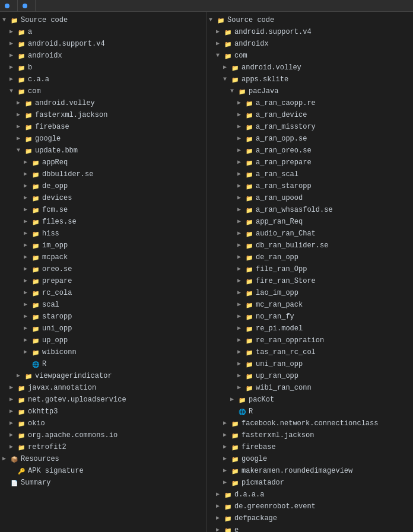  Describe the element at coordinates (103, 412) in the screenshot. I see `tree-item: 📁okhttp3` at that location.